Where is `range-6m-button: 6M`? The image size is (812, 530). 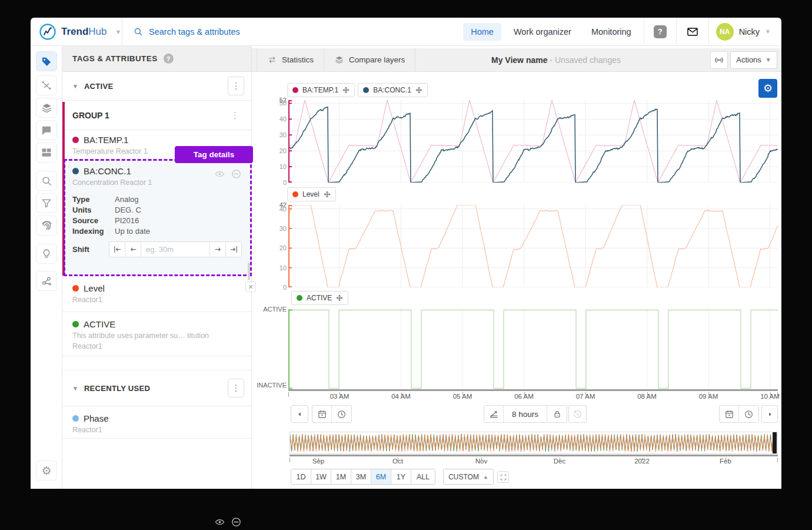 range-6m-button: 6M is located at coordinates (381, 477).